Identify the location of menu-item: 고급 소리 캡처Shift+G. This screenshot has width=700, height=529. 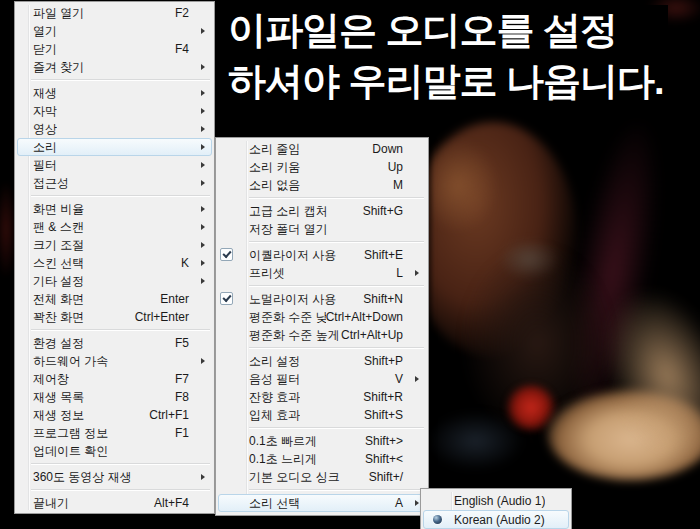
(322, 211).